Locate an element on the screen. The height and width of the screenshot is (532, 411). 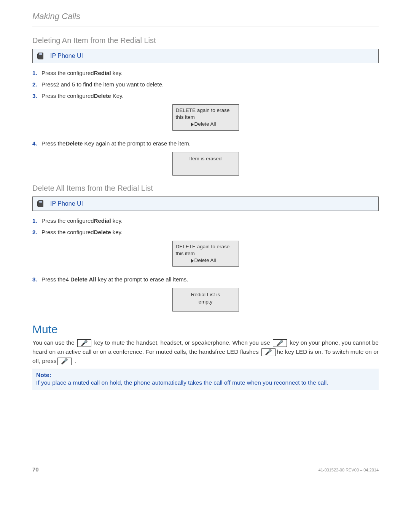
steps-delete-all: 1. Press the configuredRedial key. 2. Pr… is located at coordinates (206, 227).